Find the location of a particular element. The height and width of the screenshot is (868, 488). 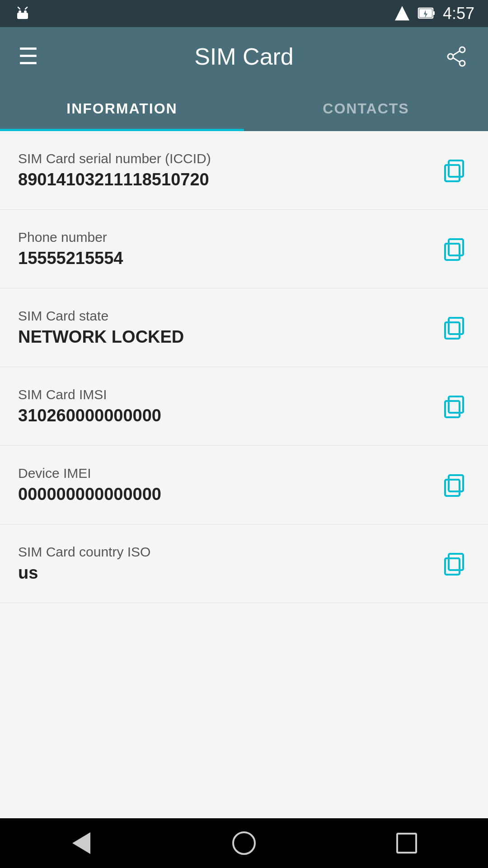

state-label: SIM Card state is located at coordinates (228, 316).